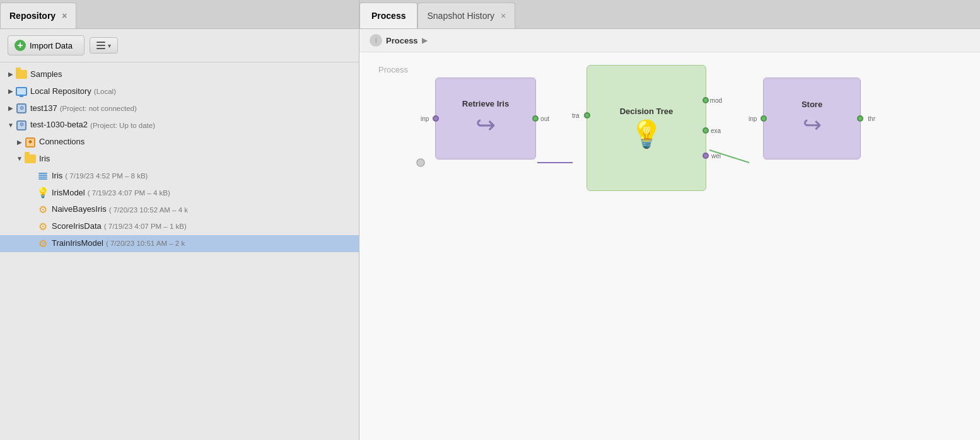 The image size is (980, 440). I want to click on tree-label-naive-bayes: NaiveBayesIris, so click(79, 209).